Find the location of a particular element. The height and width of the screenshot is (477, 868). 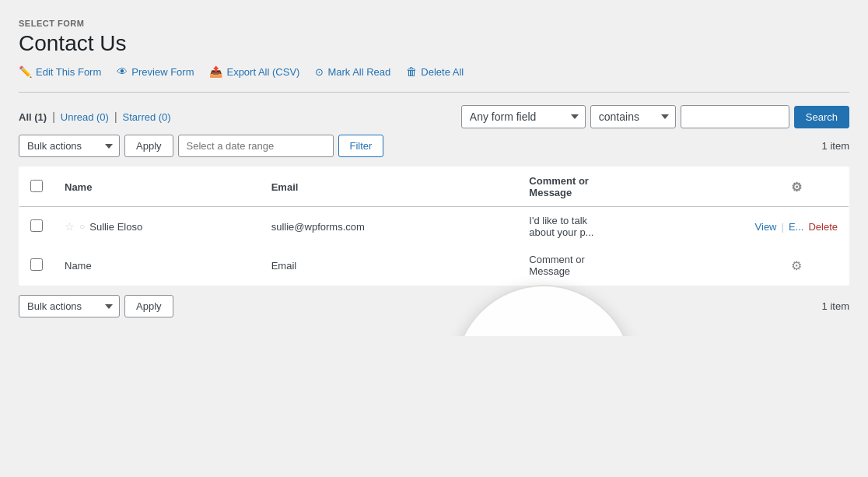

search-input is located at coordinates (735, 117).